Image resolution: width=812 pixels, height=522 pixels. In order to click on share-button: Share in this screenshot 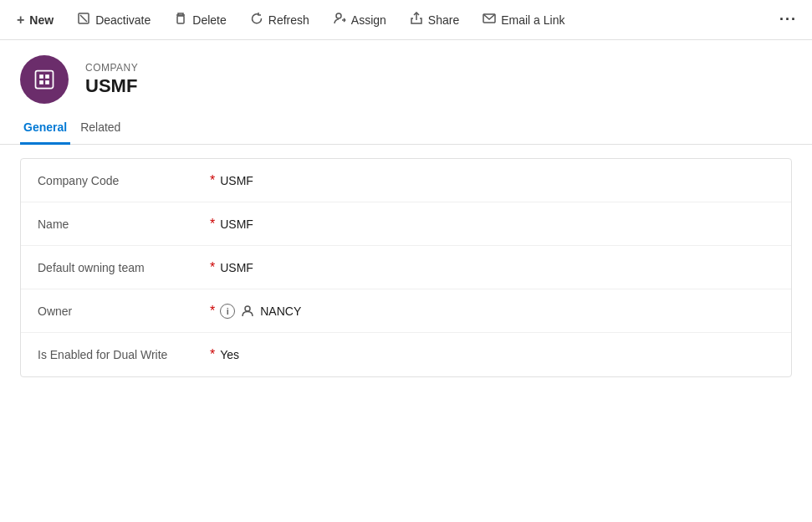, I will do `click(435, 20)`.